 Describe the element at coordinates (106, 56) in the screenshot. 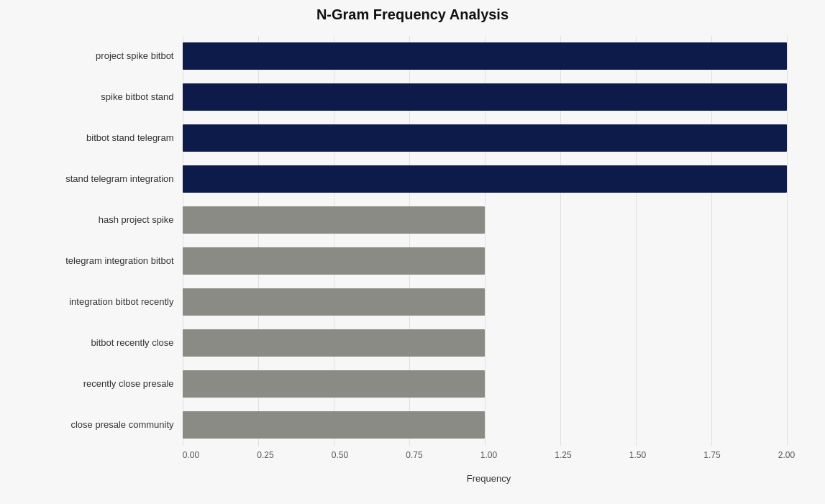

I see `y-label: project spike bitbot` at that location.